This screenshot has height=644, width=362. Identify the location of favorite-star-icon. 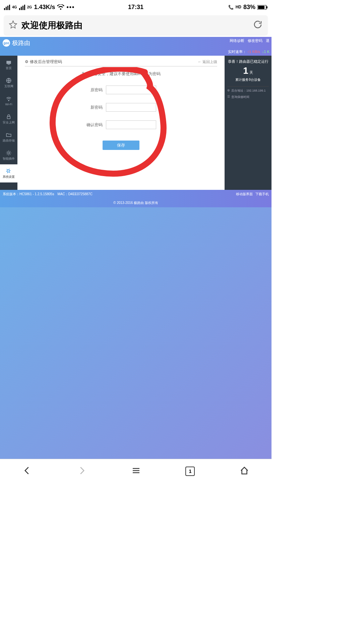
(13, 25).